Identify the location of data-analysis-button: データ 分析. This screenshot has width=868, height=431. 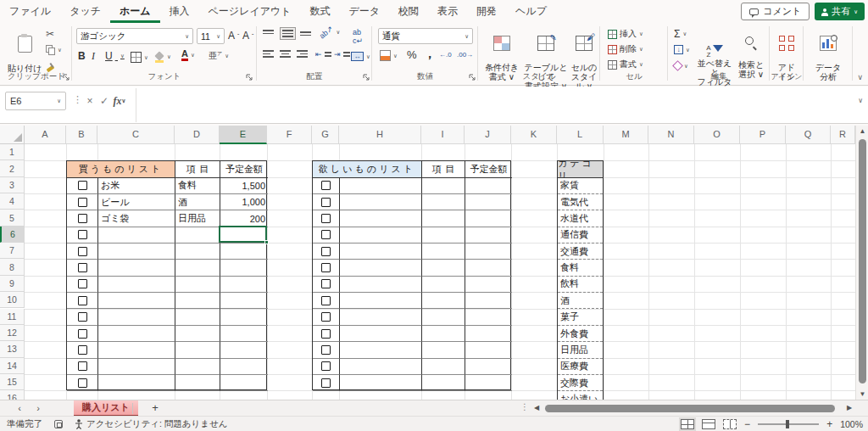
(828, 54).